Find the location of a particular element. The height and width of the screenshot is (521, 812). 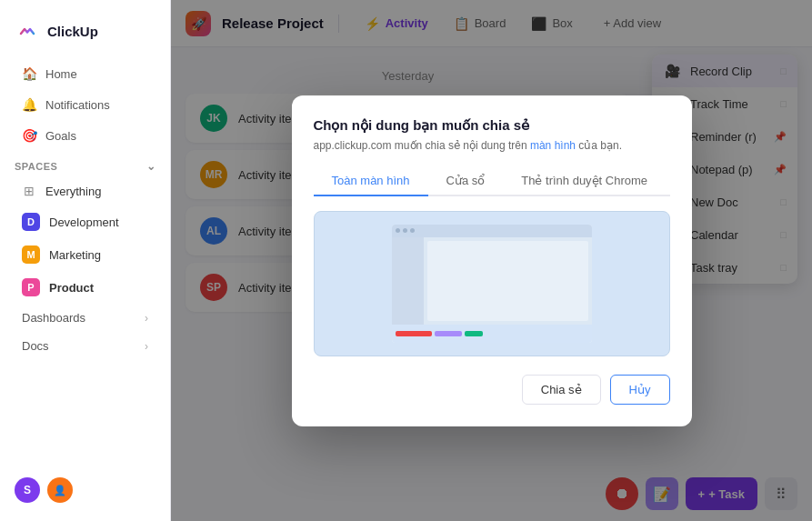

modal-title: Chọn nội dung bạn muốn chia sẻ is located at coordinates (492, 125).